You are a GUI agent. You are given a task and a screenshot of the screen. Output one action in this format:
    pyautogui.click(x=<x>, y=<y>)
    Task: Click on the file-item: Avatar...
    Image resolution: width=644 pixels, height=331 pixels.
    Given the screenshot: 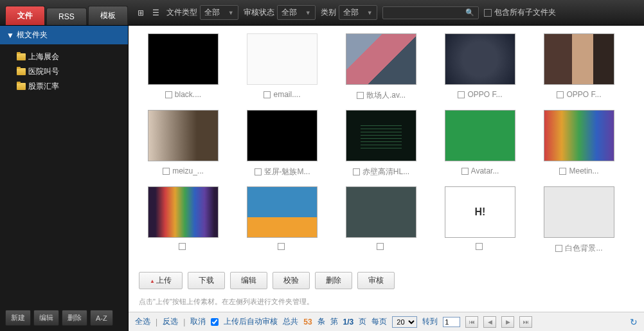 What is the action you would take?
    pyautogui.click(x=480, y=144)
    